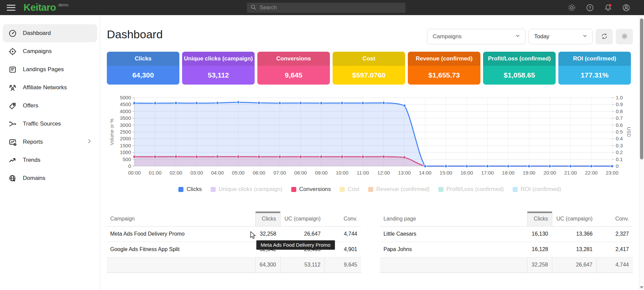  What do you see at coordinates (218, 68) in the screenshot?
I see `stat-card-unique-clicks: Unique clicks (campaign) 53,112` at bounding box center [218, 68].